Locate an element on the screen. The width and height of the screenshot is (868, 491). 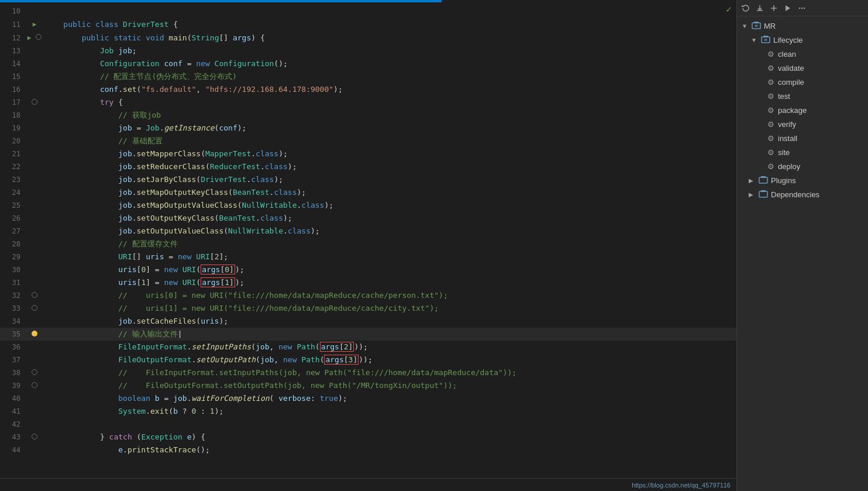
line-number: 17 is located at coordinates (13, 102).